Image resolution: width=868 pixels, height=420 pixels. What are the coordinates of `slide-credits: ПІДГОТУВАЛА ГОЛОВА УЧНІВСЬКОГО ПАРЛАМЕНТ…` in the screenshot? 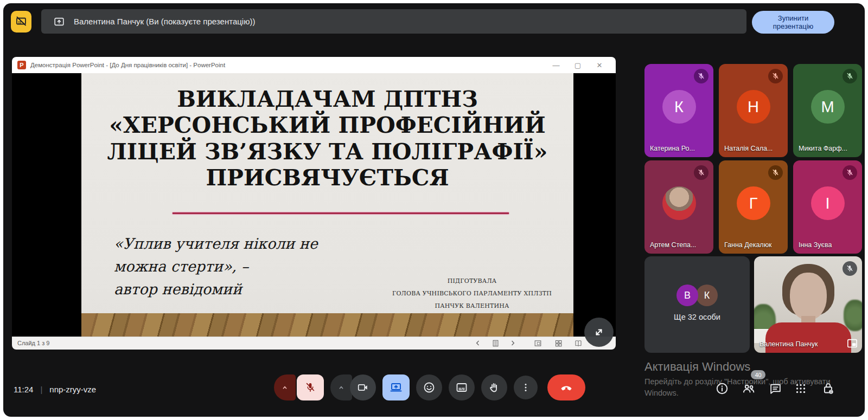 It's located at (472, 294).